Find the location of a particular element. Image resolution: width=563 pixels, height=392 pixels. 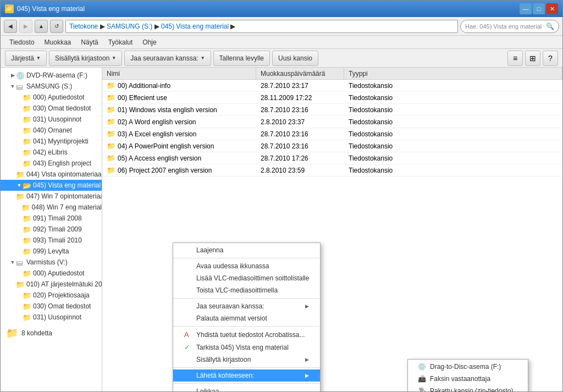

sidebar-label-091: 091) Timali 2008 is located at coordinates (57, 218).